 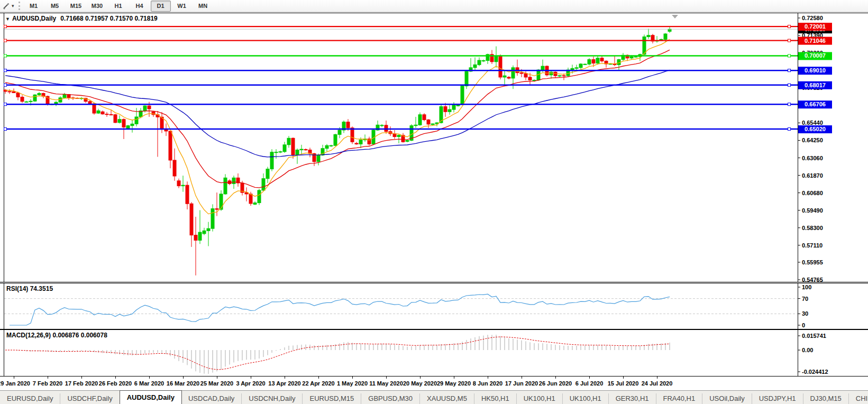 I want to click on timeframe-button-D1: D1, so click(x=161, y=6).